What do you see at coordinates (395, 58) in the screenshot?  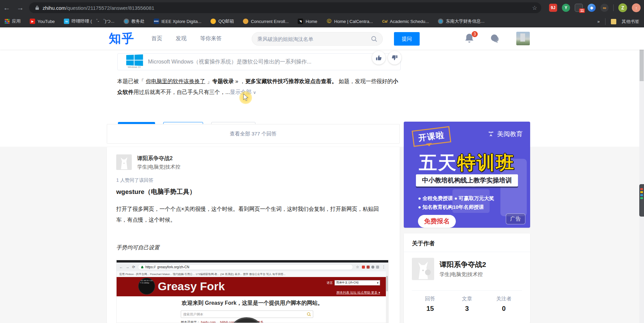 I see `topic-downvote-button` at bounding box center [395, 58].